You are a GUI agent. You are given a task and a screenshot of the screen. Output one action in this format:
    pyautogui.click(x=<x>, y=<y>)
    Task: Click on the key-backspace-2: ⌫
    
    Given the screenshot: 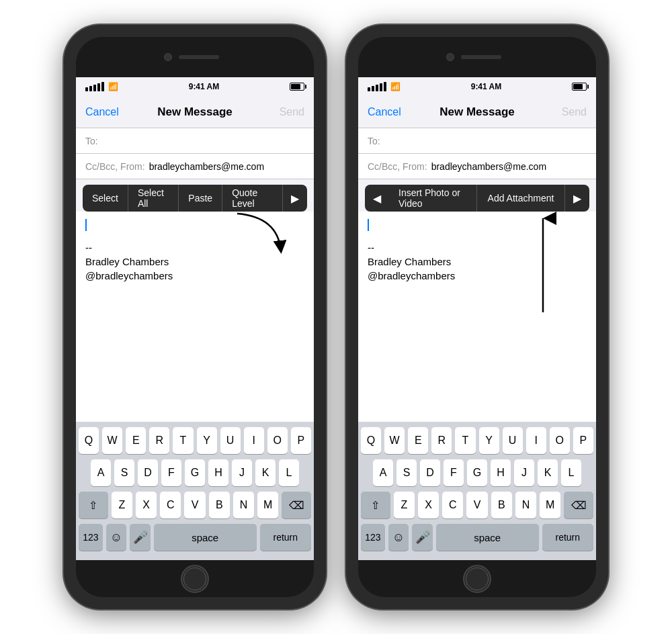 What is the action you would take?
    pyautogui.click(x=579, y=505)
    